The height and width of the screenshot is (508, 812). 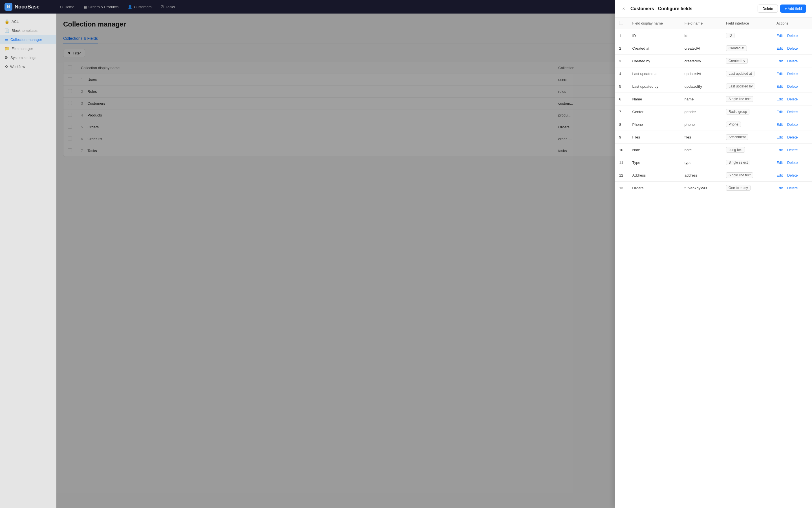 I want to click on field-row: 8 Phone phone Phone Edit Delete, so click(x=713, y=125).